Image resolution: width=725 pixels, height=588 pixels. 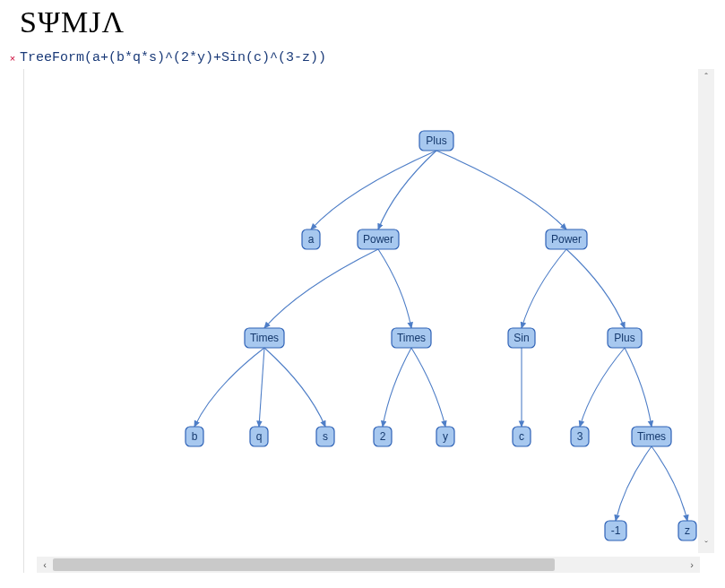 What do you see at coordinates (384, 437) in the screenshot?
I see `tree-node-label: 2` at bounding box center [384, 437].